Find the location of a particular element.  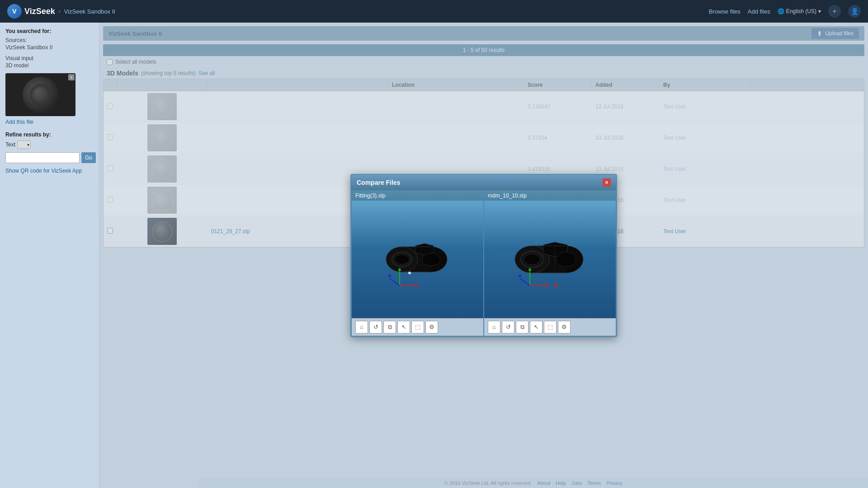

right-panel-3d-view is located at coordinates (550, 259).